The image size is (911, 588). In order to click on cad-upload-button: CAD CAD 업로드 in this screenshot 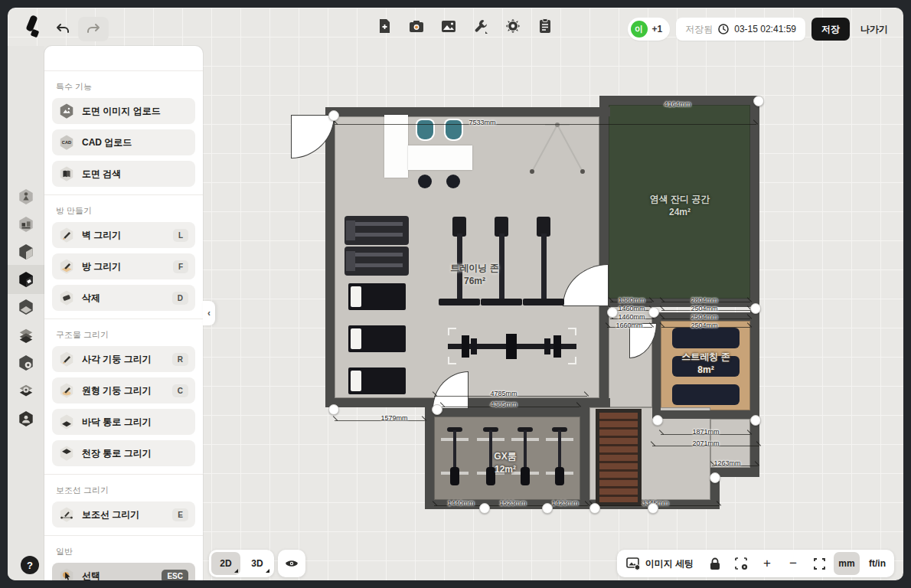, I will do `click(124, 142)`.